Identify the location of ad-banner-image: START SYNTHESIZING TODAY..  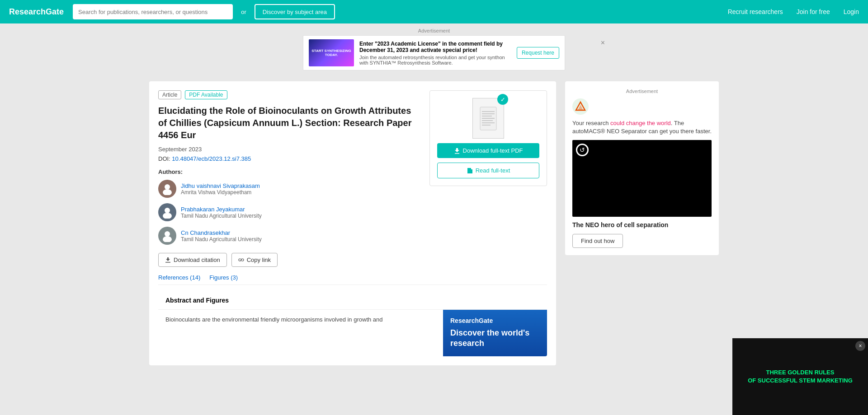
(331, 53).